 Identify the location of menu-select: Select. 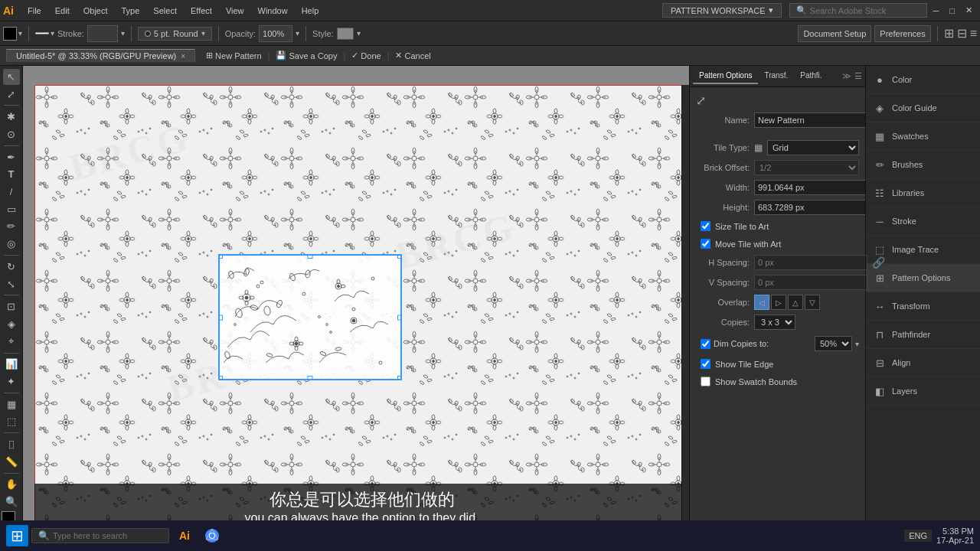
(165, 11).